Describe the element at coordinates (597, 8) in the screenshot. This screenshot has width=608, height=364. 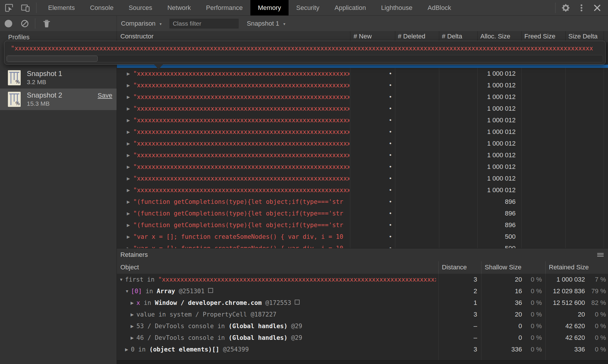
I see `close-icon` at that location.